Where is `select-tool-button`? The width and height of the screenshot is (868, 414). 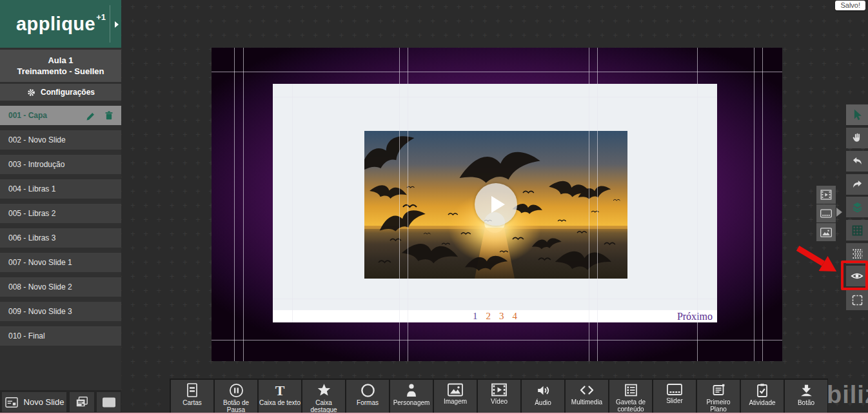 select-tool-button is located at coordinates (857, 115).